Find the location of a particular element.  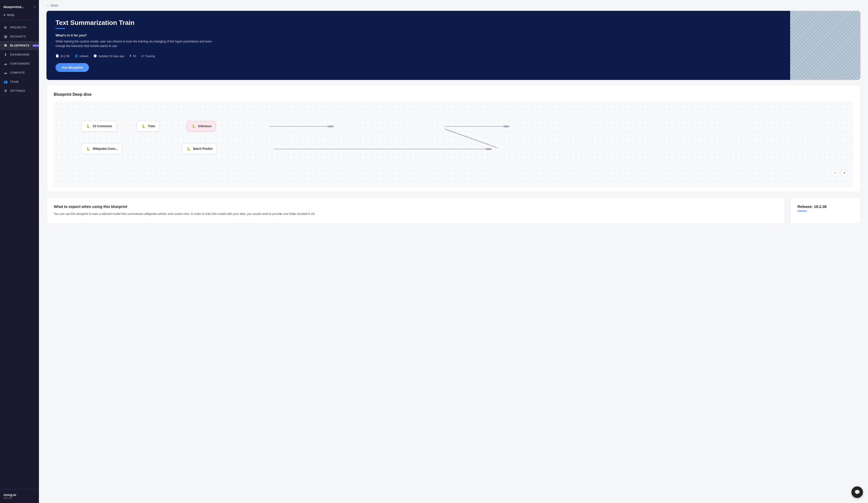

sidebar-header: blueprintsd... ‹ is located at coordinates (19, 6).